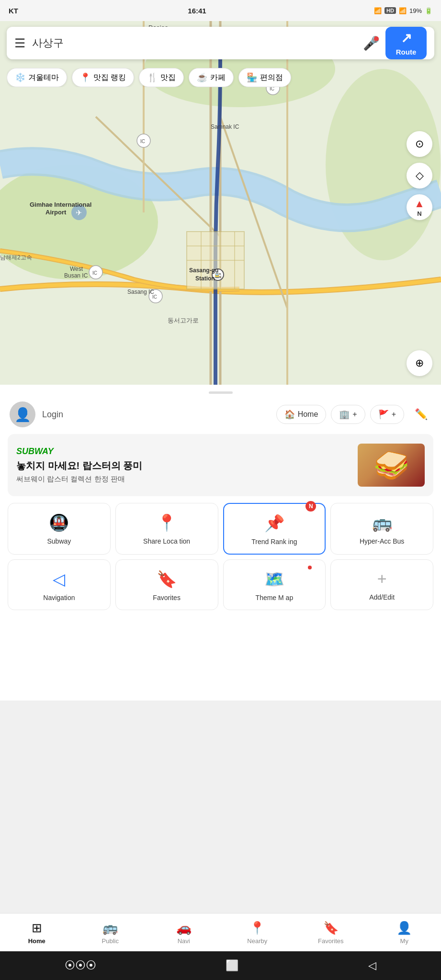 This screenshot has width=441, height=980. I want to click on flag-label: +, so click(394, 414).